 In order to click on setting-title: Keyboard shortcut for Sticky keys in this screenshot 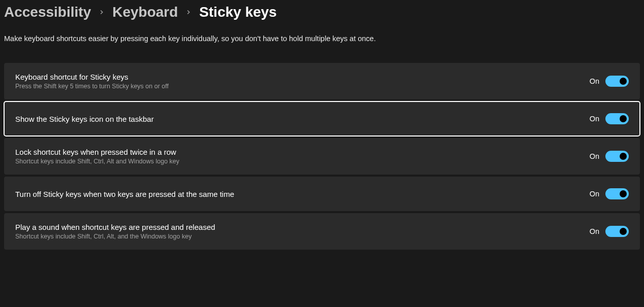, I will do `click(92, 77)`.